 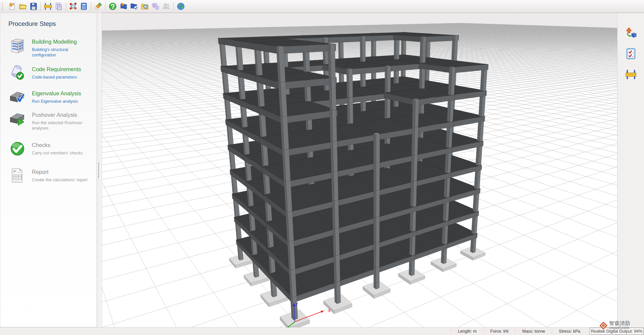 What do you see at coordinates (48, 6) in the screenshot?
I see `frame-sections-button` at bounding box center [48, 6].